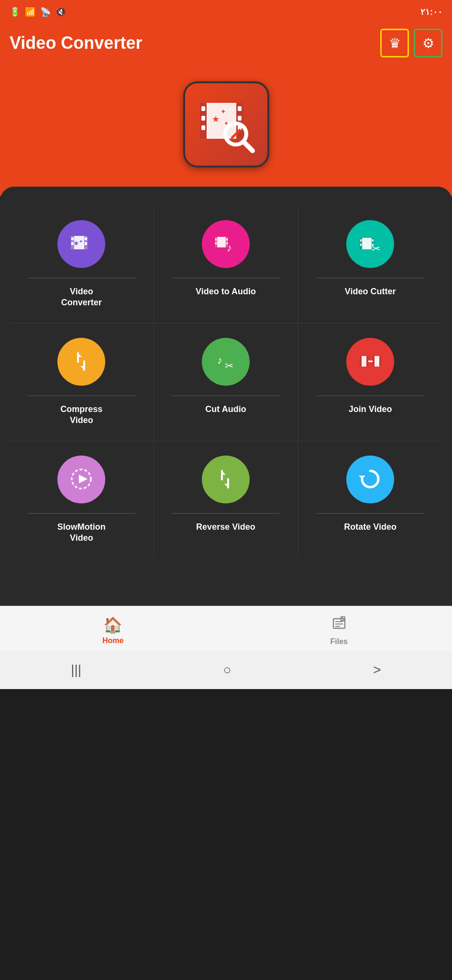 The height and width of the screenshot is (980, 452). I want to click on header-actions: ♛ ⚙, so click(411, 43).